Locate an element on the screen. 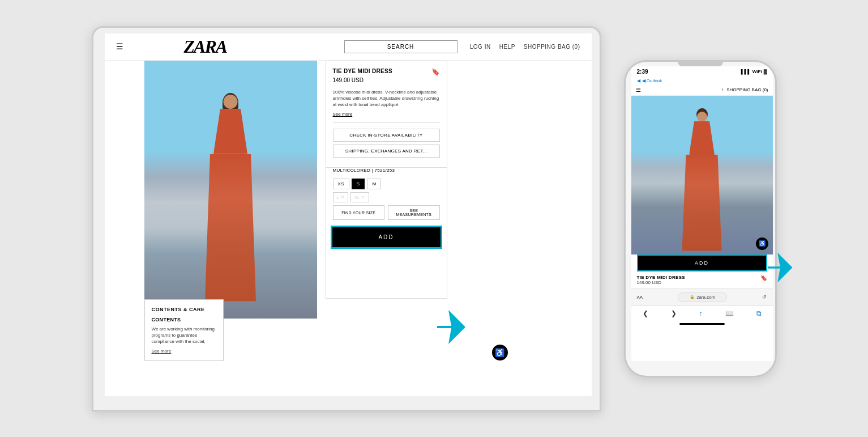  header-nav: LOG IN HELP SHOPPING BAG (0) is located at coordinates (525, 46).